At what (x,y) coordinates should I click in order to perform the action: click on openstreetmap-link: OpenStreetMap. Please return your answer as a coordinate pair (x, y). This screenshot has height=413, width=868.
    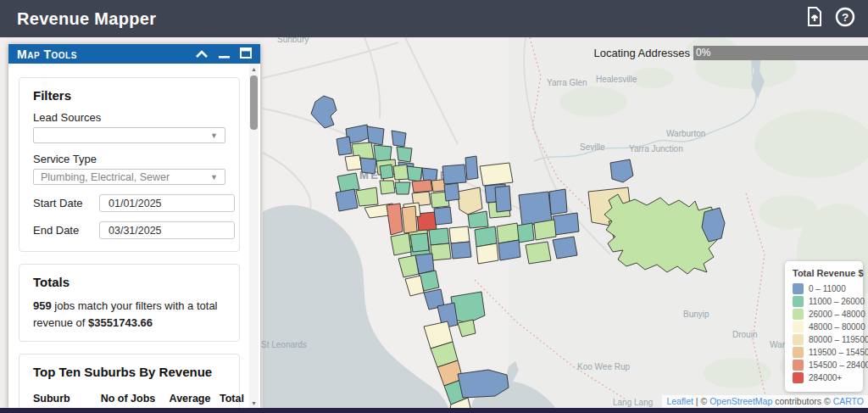
    Looking at the image, I should click on (741, 401).